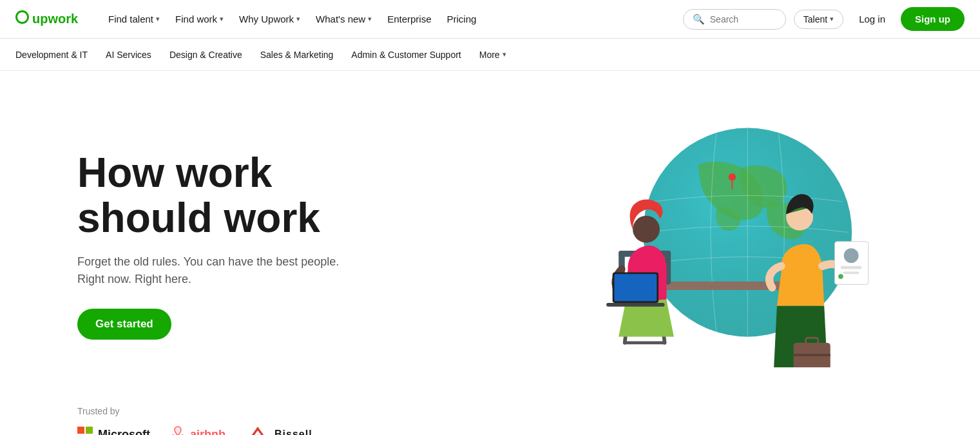 Image resolution: width=980 pixels, height=435 pixels. I want to click on login-button: Log in, so click(872, 19).